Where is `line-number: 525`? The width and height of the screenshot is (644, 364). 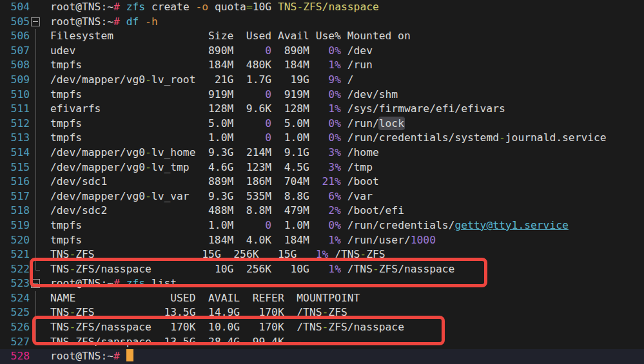
line-number: 525 is located at coordinates (15, 313).